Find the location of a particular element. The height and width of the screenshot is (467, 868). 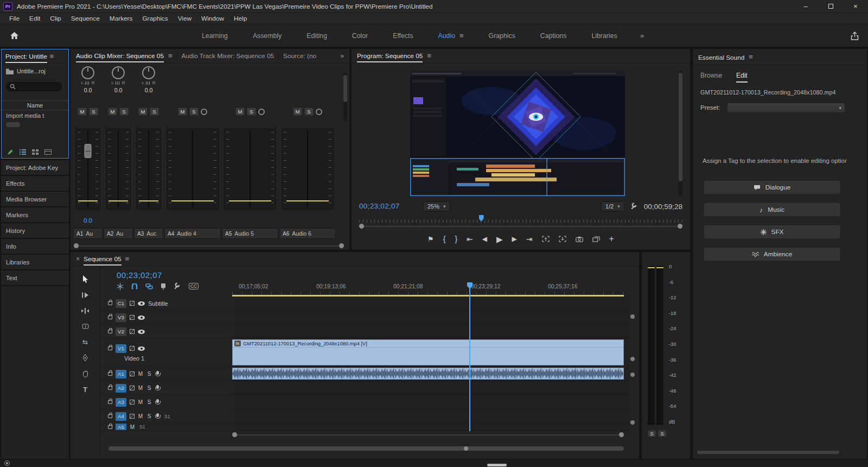

record-arm-button is located at coordinates (261, 112).